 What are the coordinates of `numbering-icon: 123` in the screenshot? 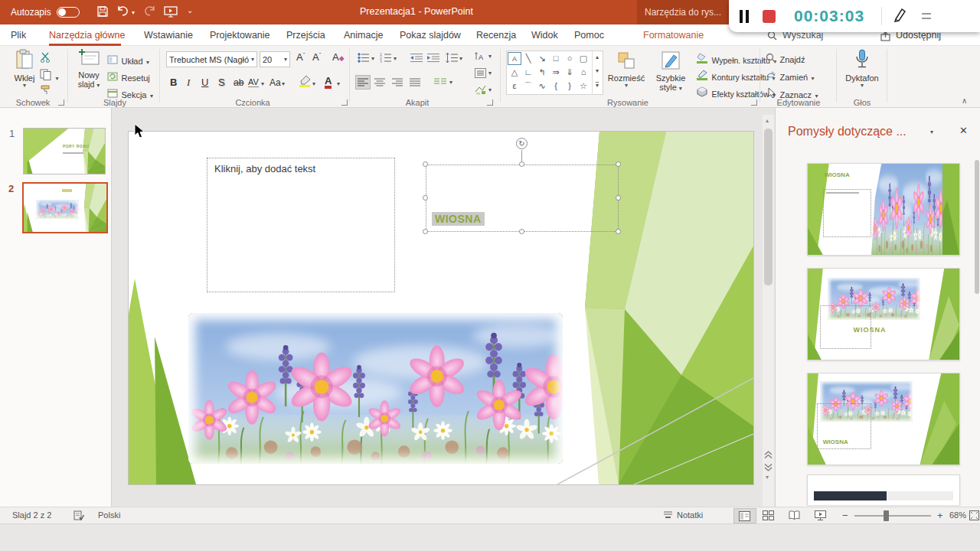 It's located at (386, 59).